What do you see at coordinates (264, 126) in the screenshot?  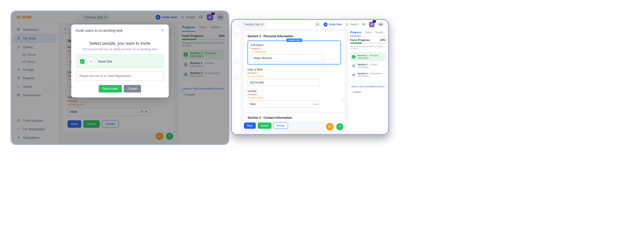 I see `submit-button: Submit` at bounding box center [264, 126].